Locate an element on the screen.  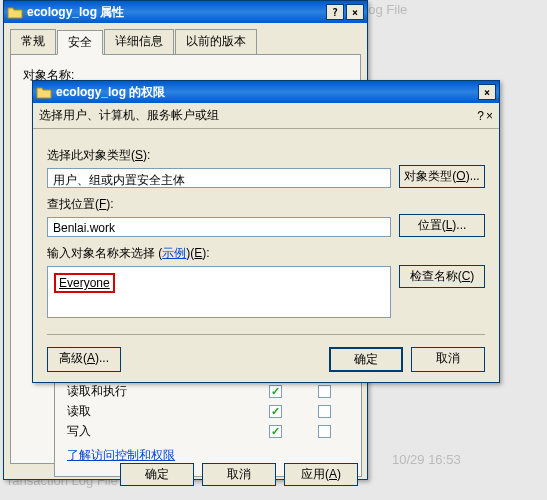
enter-names-label: 输入对象名称来选择 (示例)(E): is located at coordinates (219, 254).